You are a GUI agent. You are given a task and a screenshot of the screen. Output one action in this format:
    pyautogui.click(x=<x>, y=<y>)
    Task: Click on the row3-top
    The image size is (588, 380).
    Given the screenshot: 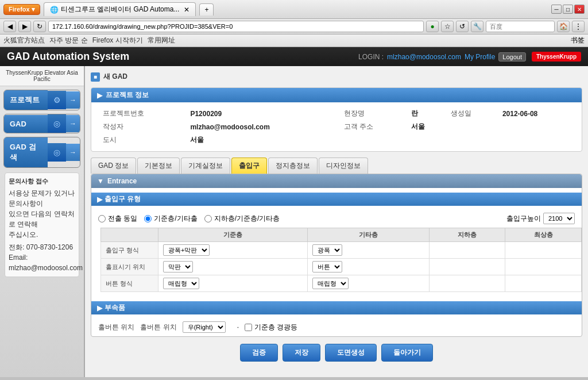 What is the action you would take?
    pyautogui.click(x=543, y=284)
    